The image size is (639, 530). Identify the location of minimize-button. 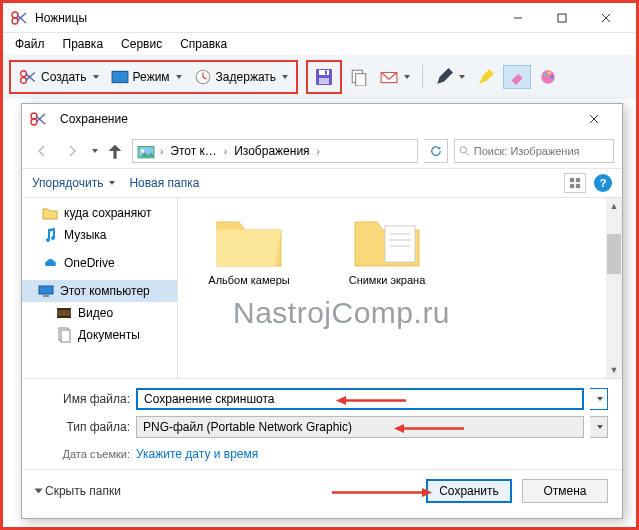
(518, 18).